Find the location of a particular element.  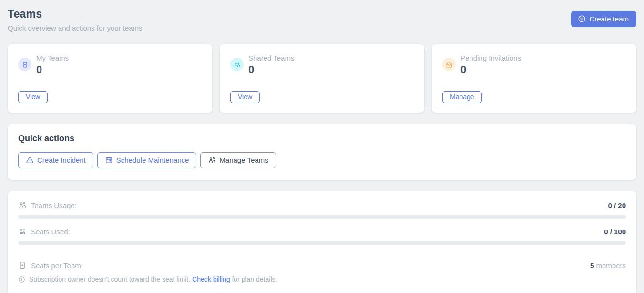

pending-invitations-card: Pending Invitations 0 Manage is located at coordinates (534, 78).